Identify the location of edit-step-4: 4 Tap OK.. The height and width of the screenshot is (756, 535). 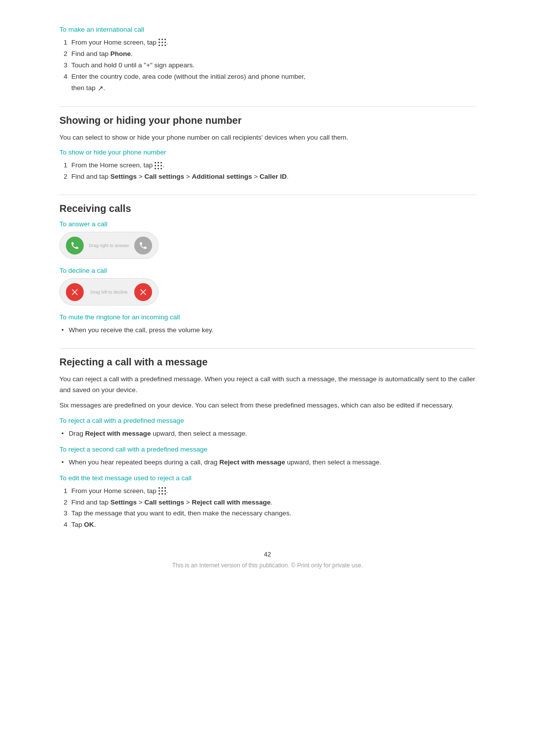
(268, 525).